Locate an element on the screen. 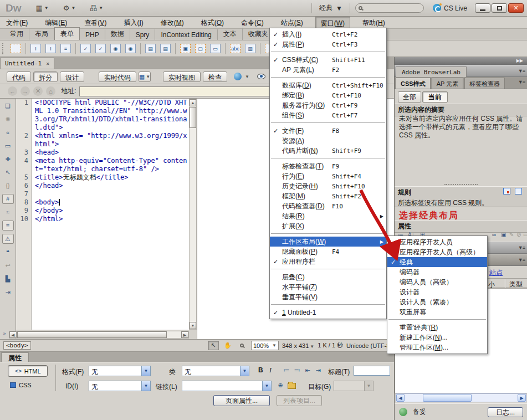 This screenshot has width=527, height=420. window-menu-item: 组件(S)Ctrl+F7 is located at coordinates (328, 115).